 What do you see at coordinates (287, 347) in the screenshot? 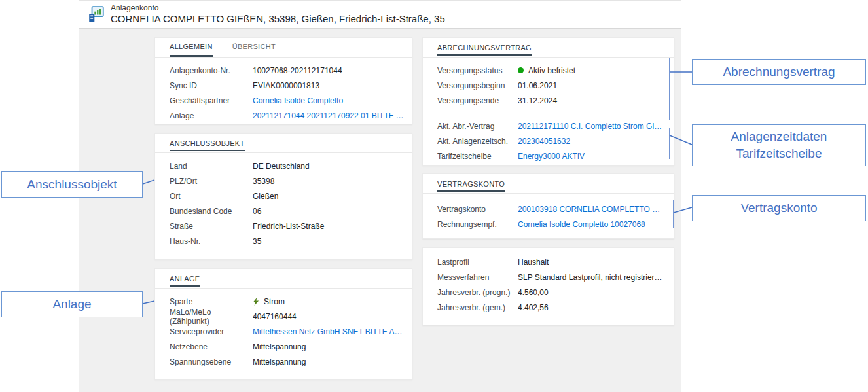
I see `field-row: Netzebene Mittelspannung` at bounding box center [287, 347].